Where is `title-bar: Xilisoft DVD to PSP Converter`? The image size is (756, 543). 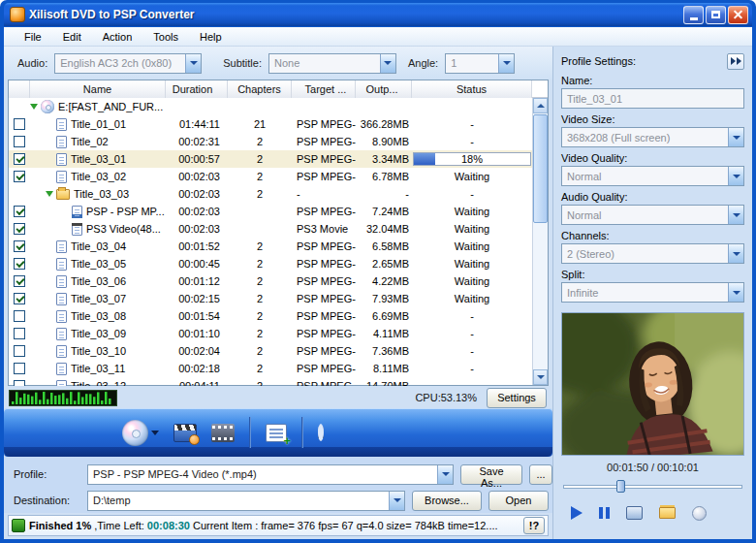 title-bar: Xilisoft DVD to PSP Converter is located at coordinates (378, 15).